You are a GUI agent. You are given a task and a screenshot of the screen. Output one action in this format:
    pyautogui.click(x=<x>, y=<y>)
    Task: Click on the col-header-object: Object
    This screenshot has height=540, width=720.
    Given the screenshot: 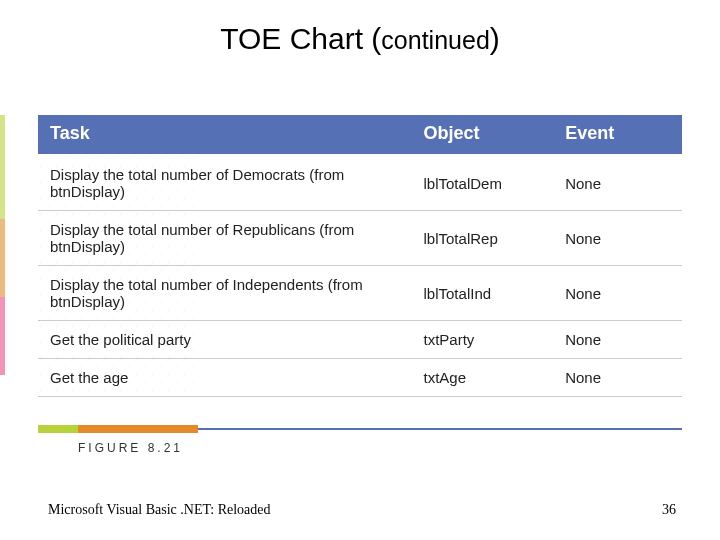 What is the action you would take?
    pyautogui.click(x=483, y=135)
    